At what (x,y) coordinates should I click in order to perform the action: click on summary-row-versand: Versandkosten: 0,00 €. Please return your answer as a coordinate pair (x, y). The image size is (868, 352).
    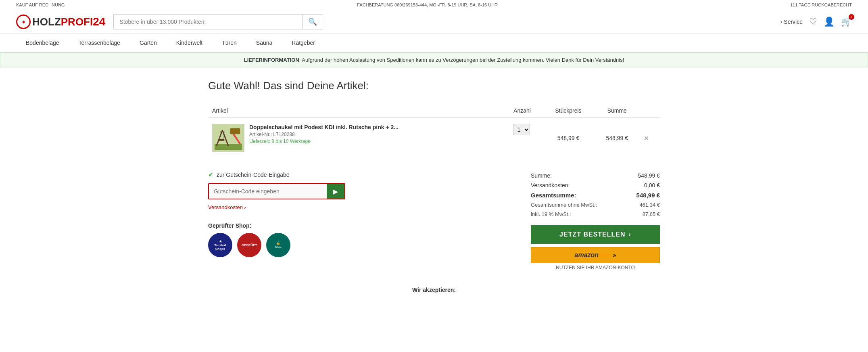
    Looking at the image, I should click on (595, 185).